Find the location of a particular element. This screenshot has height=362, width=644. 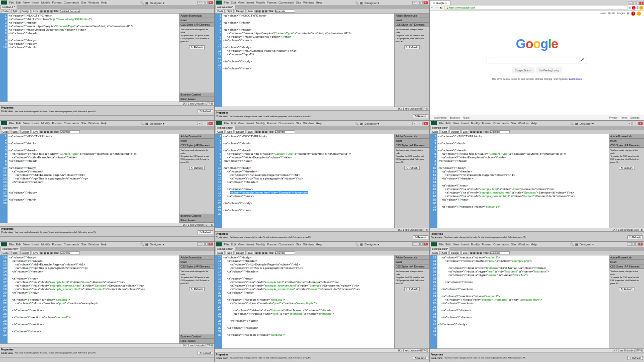

apps-icon: ▦ is located at coordinates (628, 14).